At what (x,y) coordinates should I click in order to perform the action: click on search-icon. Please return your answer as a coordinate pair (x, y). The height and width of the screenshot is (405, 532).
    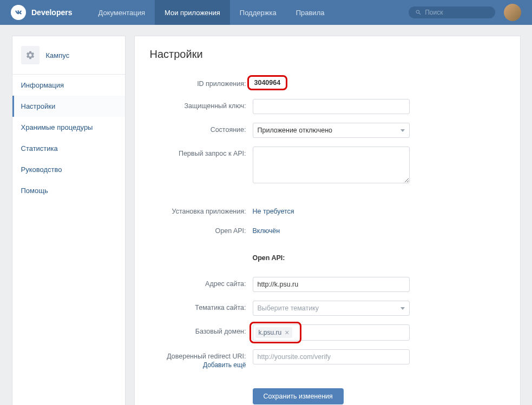
    Looking at the image, I should click on (418, 12).